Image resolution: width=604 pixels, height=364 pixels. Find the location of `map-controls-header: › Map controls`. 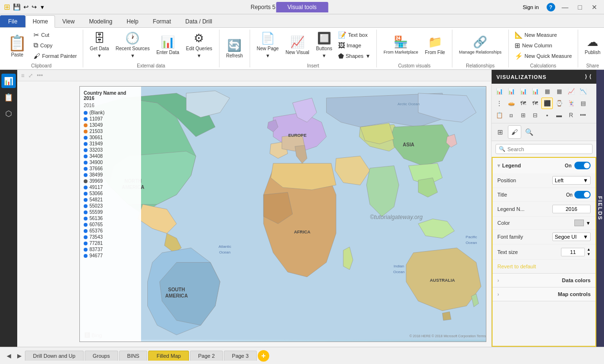

map-controls-header: › Map controls is located at coordinates (544, 294).